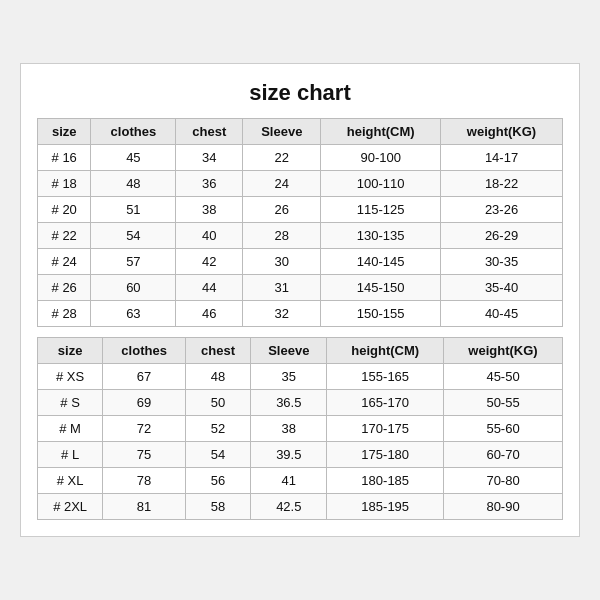 This screenshot has height=600, width=600. Describe the element at coordinates (134, 262) in the screenshot. I see `table-cell: 57` at that location.